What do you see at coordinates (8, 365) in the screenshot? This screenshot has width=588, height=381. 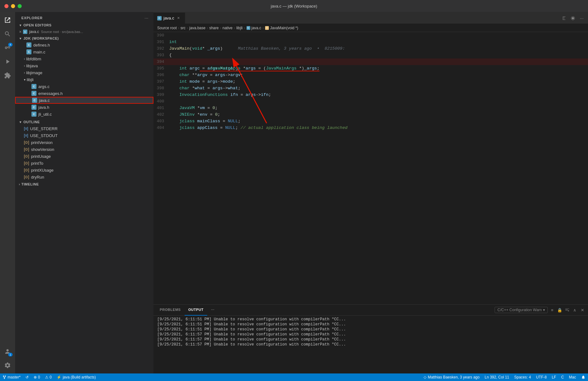 I see `settings-activity-icon` at bounding box center [8, 365].